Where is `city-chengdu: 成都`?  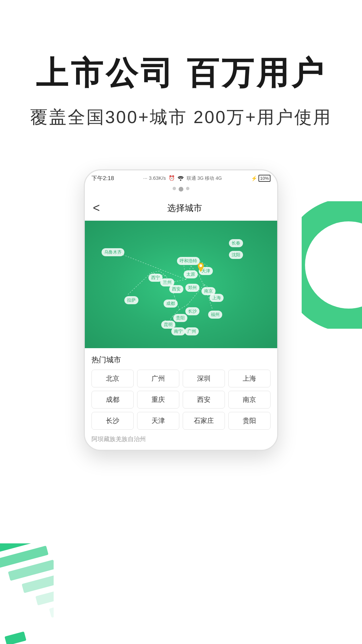 city-chengdu: 成都 is located at coordinates (113, 400).